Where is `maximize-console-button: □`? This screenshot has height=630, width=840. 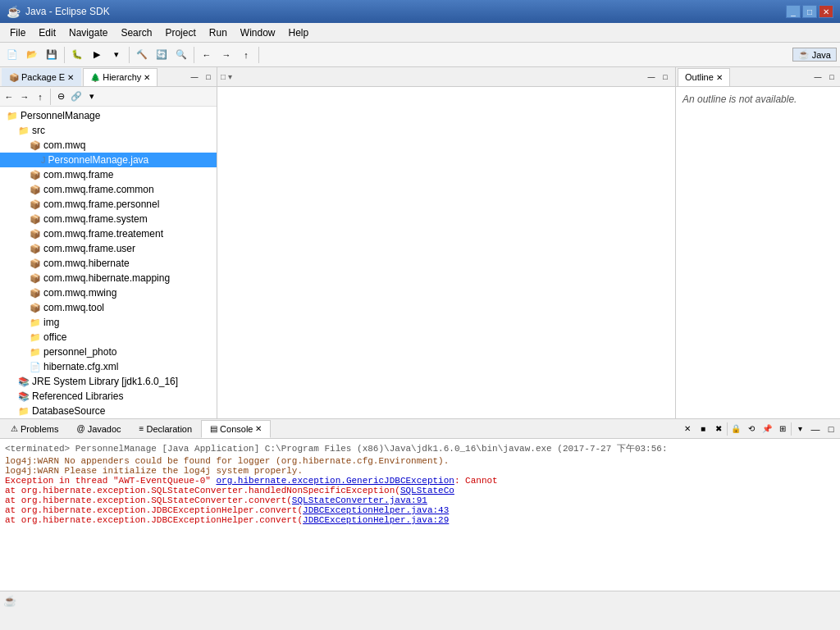 maximize-console-button: □ is located at coordinates (831, 429).